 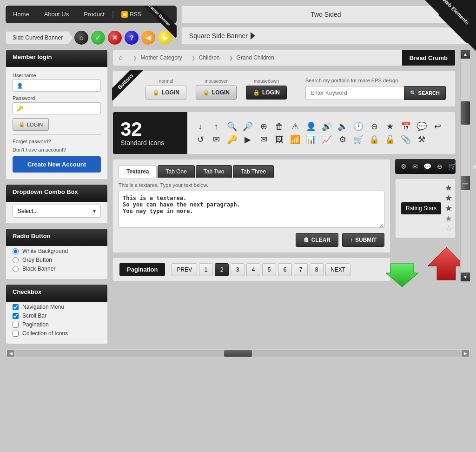 What do you see at coordinates (465, 183) in the screenshot?
I see `scroll-thumb-middle` at bounding box center [465, 183].